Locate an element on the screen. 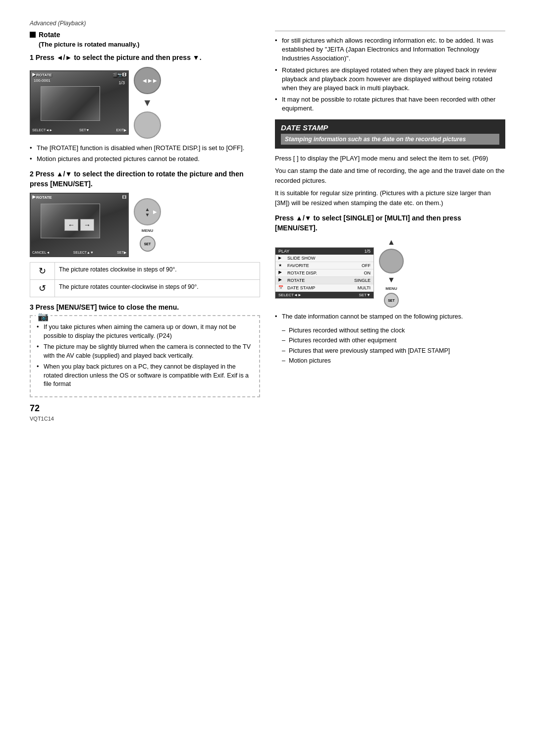 The width and height of the screenshot is (535, 756). step2-set-btn: SET is located at coordinates (148, 244).